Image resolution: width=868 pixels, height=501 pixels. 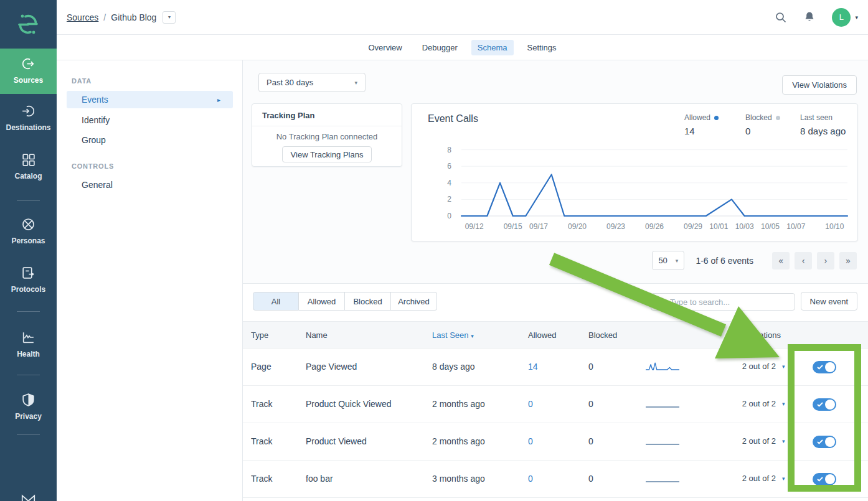 What do you see at coordinates (539, 227) in the screenshot?
I see `svg-text: 09/17` at bounding box center [539, 227].